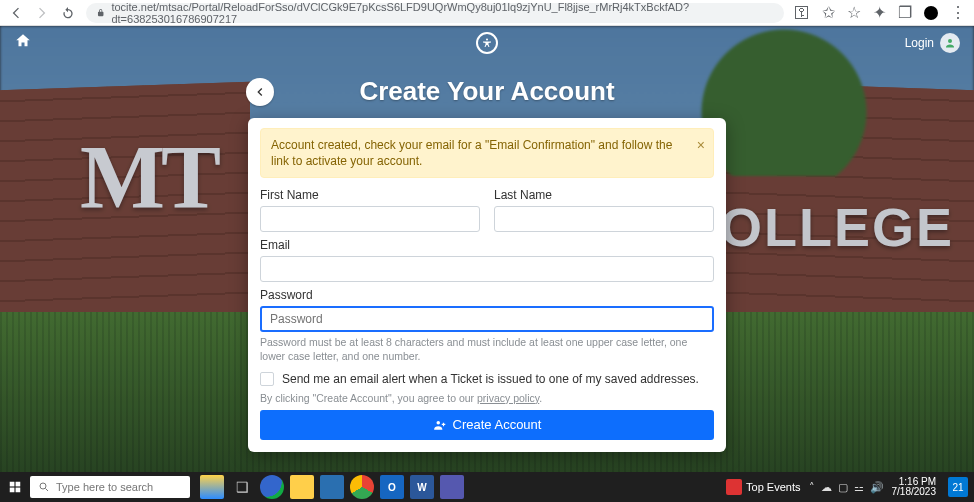  Describe the element at coordinates (272, 487) in the screenshot. I see `app-edge` at that location.